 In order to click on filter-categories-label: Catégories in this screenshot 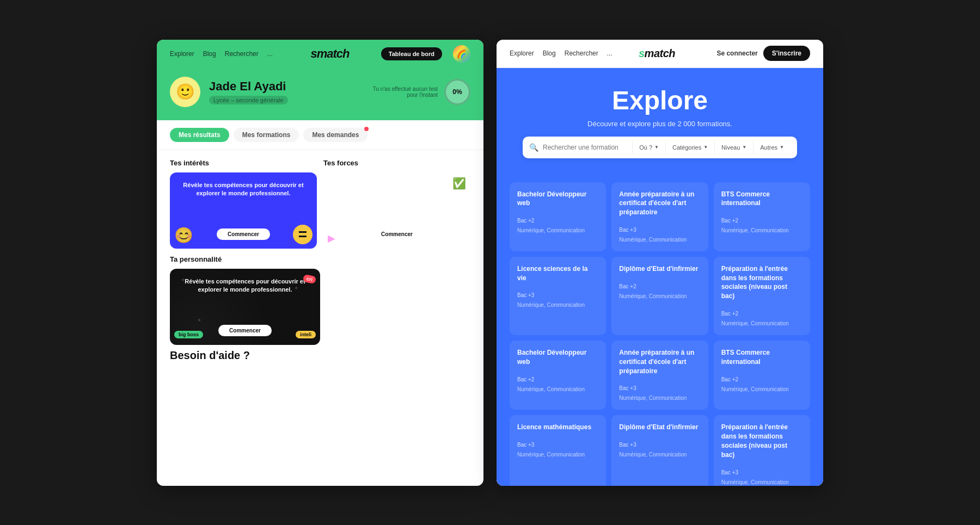, I will do `click(687, 147)`.